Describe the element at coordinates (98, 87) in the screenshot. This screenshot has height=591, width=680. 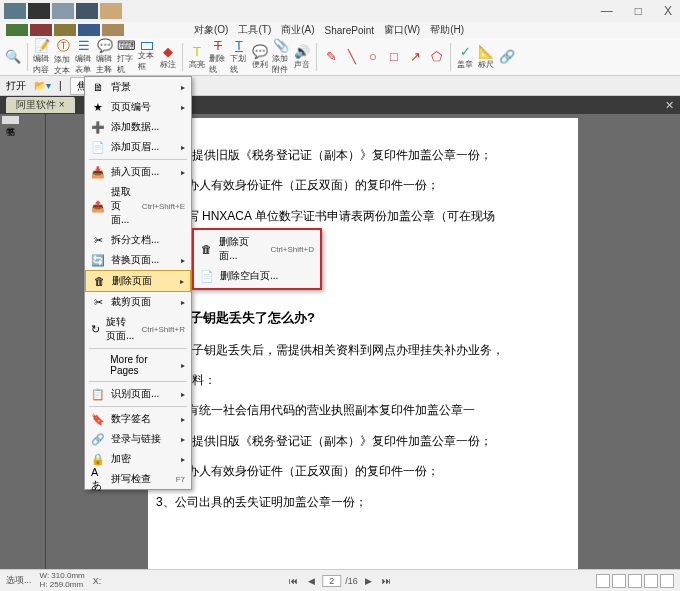
I see `menu-item-icon: 🗎` at that location.